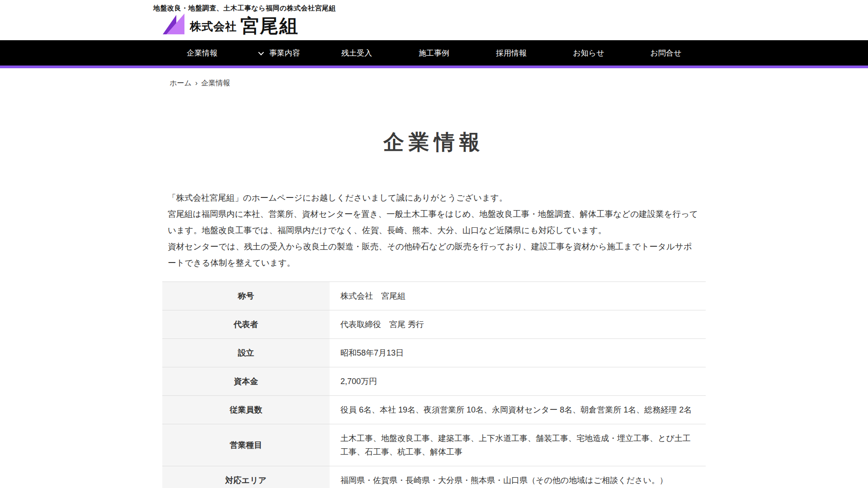 The width and height of the screenshot is (868, 488). I want to click on nav-item: お知らせ, so click(589, 53).